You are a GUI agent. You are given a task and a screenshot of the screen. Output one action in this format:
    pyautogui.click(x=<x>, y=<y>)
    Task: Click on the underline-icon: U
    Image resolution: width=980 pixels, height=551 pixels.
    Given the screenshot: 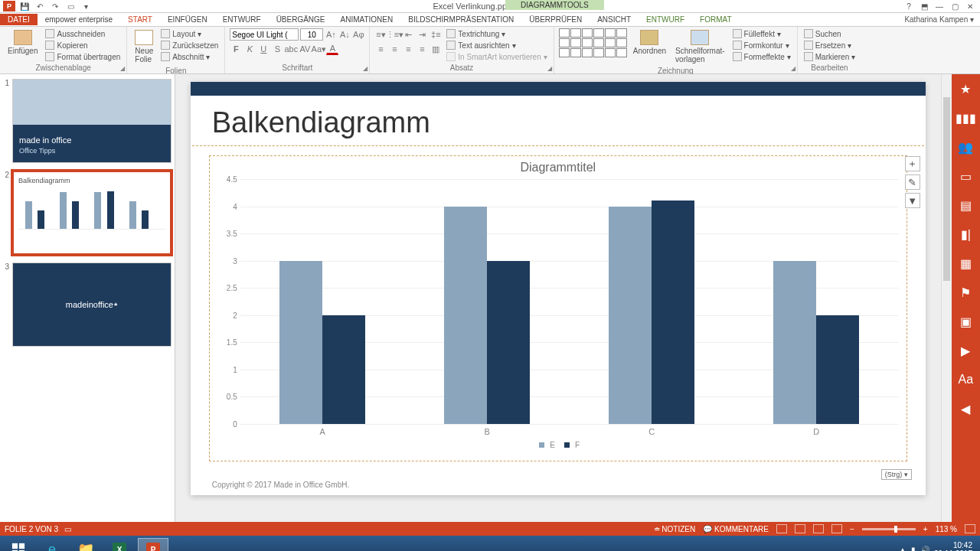 What is the action you would take?
    pyautogui.click(x=263, y=49)
    